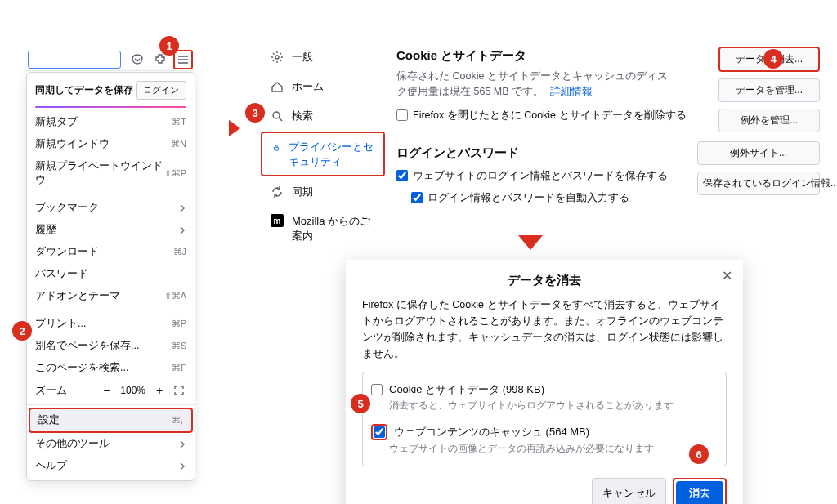 This screenshot has width=837, height=504. Describe the element at coordinates (544, 397) in the screenshot. I see `option-cookies: Cookie とサイトデータ (998 KB) 消去すると、ウェブサイトからログ…` at that location.